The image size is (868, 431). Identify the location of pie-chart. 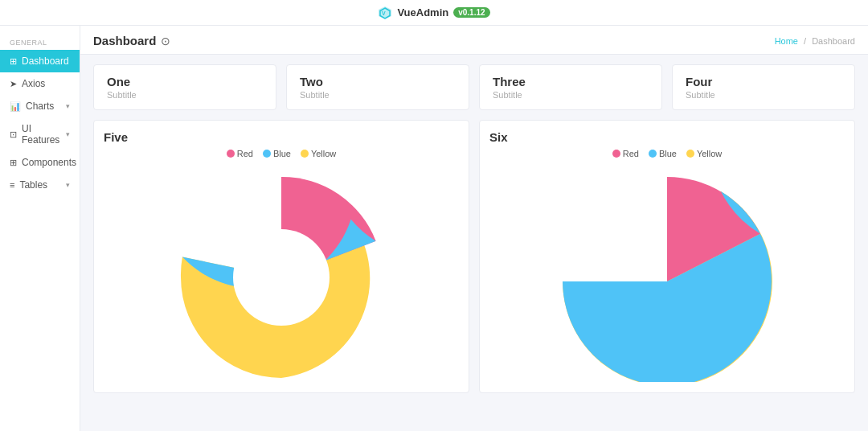
(667, 273).